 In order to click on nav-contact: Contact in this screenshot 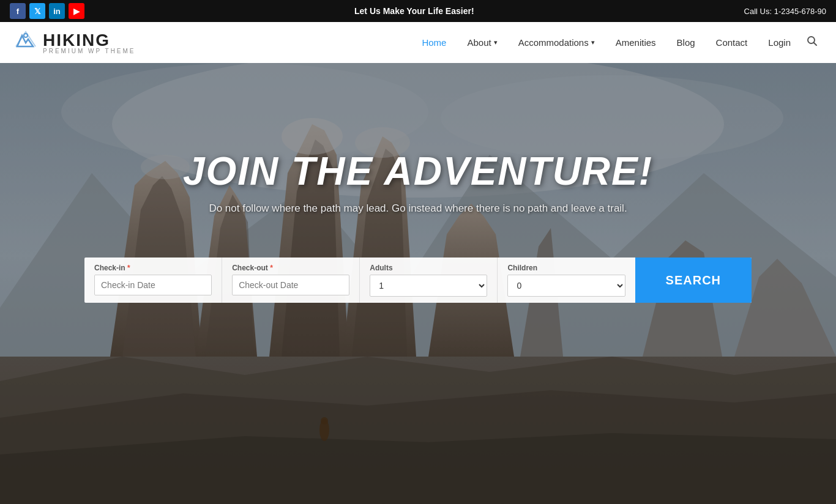, I will do `click(732, 43)`.